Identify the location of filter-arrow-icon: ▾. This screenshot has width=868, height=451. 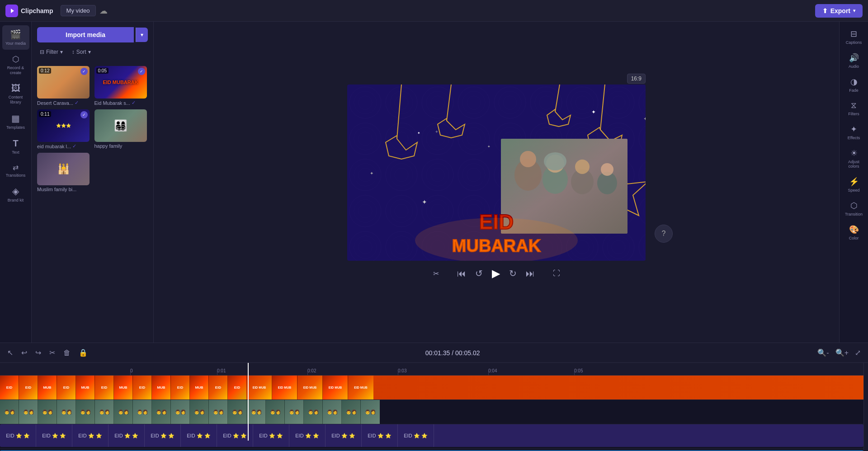
(61, 52).